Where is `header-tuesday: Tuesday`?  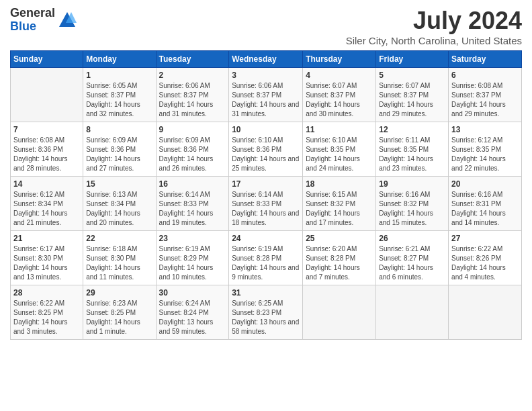
header-tuesday: Tuesday is located at coordinates (192, 59).